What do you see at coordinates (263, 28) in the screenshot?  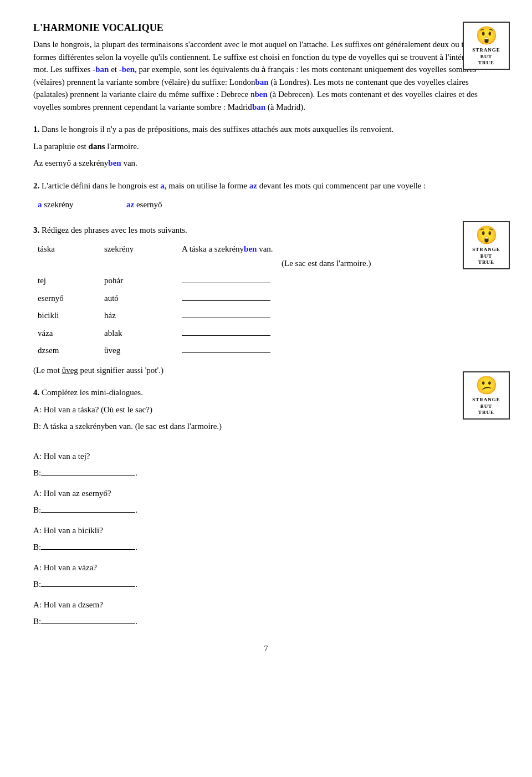 I see `page-title: L'HARMONIE VOCALIQUE` at bounding box center [263, 28].